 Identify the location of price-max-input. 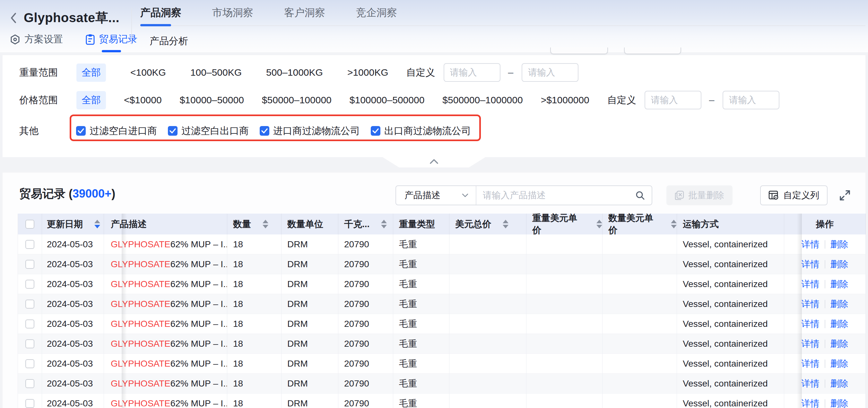
(751, 100).